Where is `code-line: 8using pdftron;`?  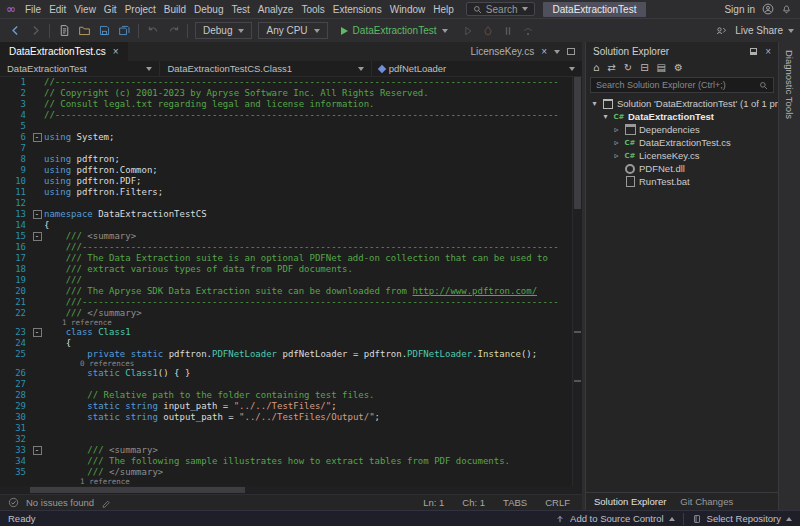 code-line: 8using pdftron; is located at coordinates (291, 160).